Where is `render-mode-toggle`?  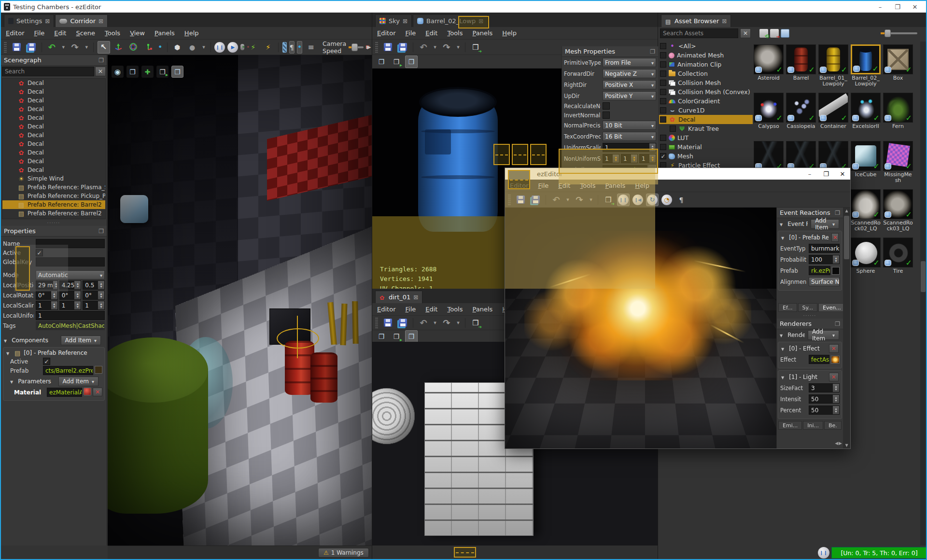 render-mode-toggle is located at coordinates (285, 47).